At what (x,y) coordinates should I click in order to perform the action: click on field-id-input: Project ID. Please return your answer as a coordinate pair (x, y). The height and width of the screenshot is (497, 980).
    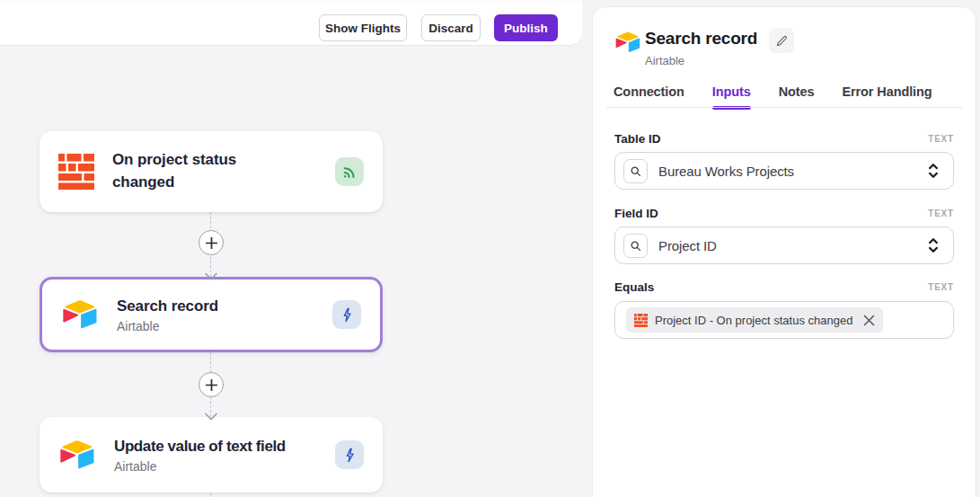
    Looking at the image, I should click on (784, 245).